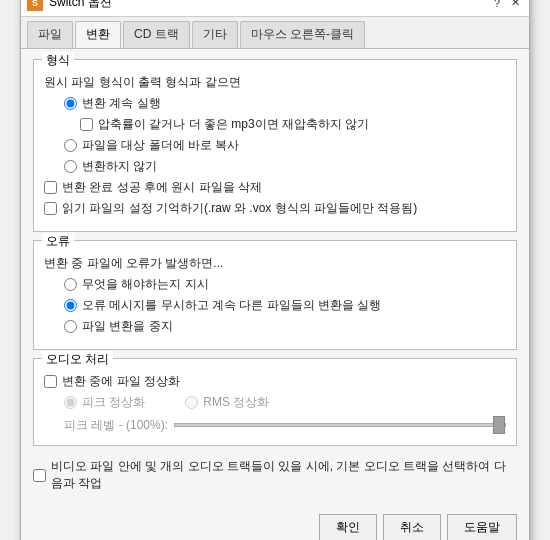 This screenshot has height=540, width=550. I want to click on bottom-checkbox-label: 비디오 파일 안에 및 개의 오디오 트랙들이 있을 시에, 기본 오디오 트랙…, so click(275, 475).